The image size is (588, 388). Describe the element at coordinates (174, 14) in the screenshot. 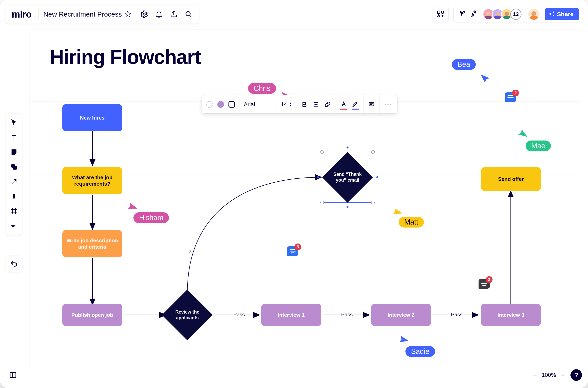

I see `export-button` at that location.